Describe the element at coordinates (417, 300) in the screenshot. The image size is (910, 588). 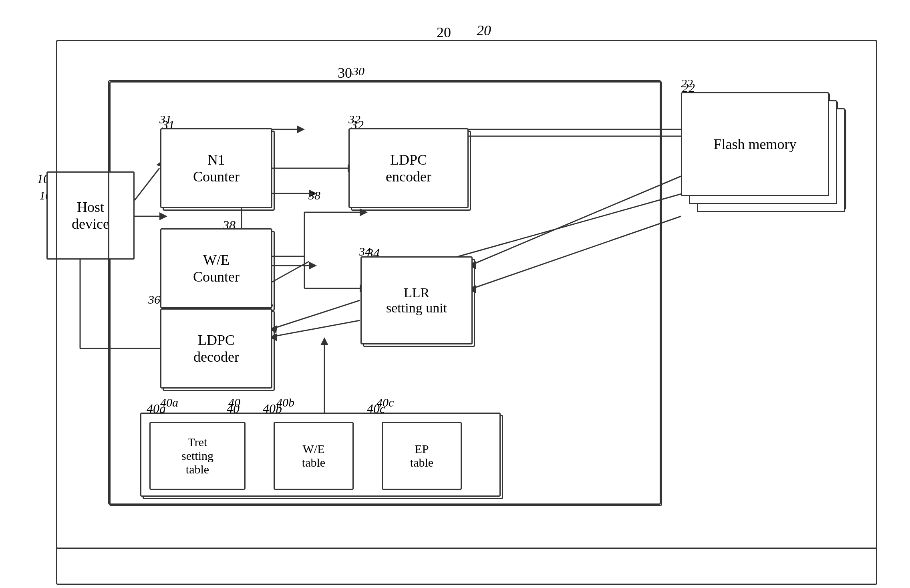
I see `llr-setting-main: LLRsetting unit` at that location.